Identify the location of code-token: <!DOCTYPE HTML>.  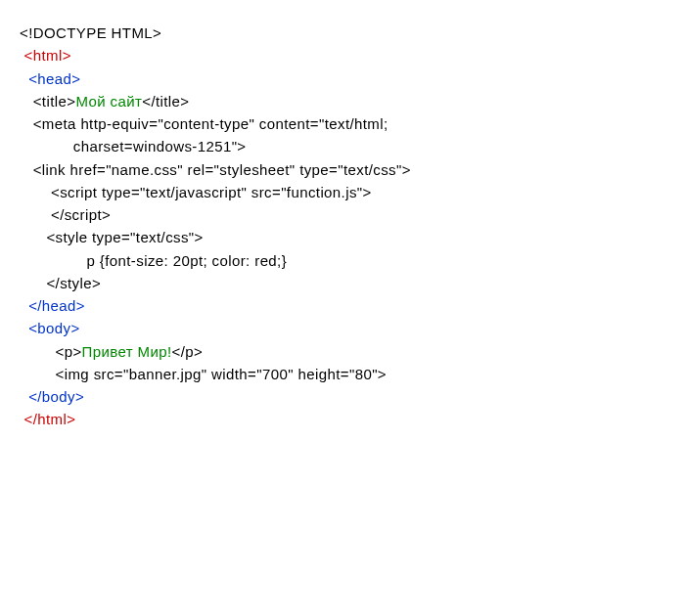
(90, 33).